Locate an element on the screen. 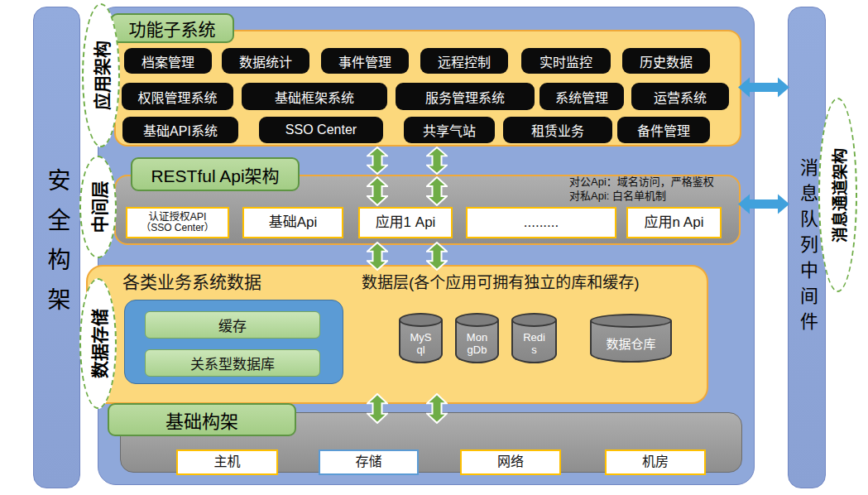  database-cylinder-mysql: MySql is located at coordinates (420, 338).